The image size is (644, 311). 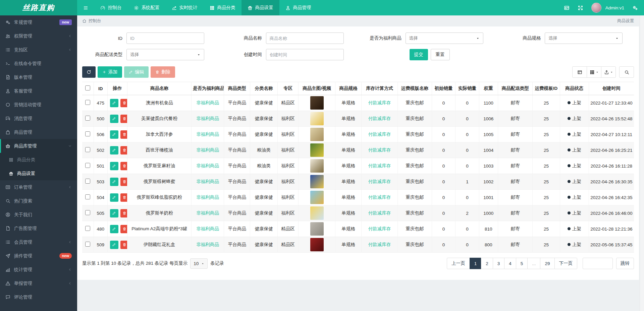 What do you see at coordinates (39, 256) in the screenshot?
I see `sidebar-item-plugin: 插件管理new` at bounding box center [39, 256].